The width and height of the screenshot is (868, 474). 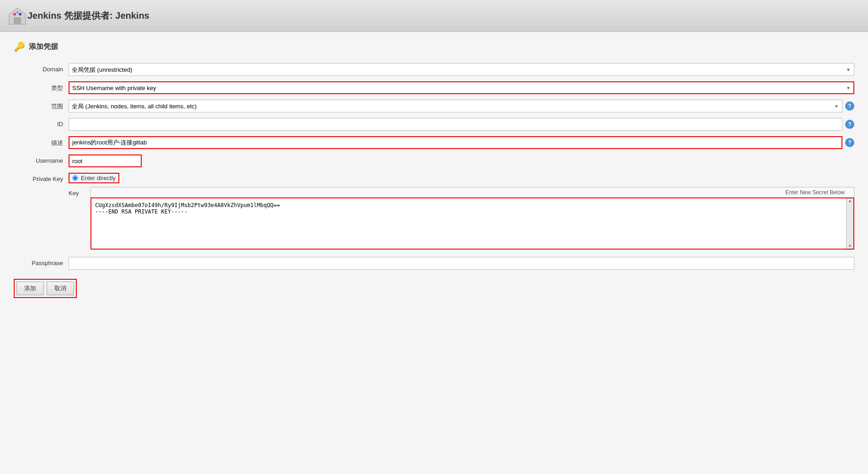 I want to click on jenkins-logo, so click(x=17, y=16).